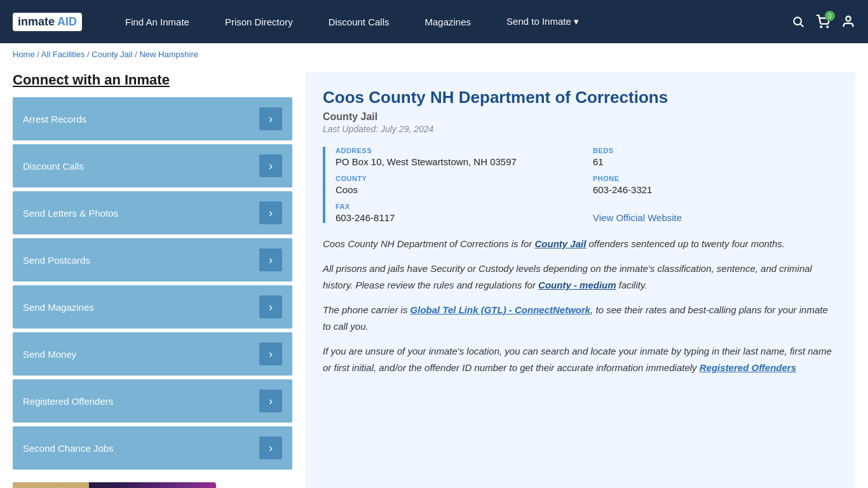  I want to click on website-link: View Official Website, so click(637, 217).